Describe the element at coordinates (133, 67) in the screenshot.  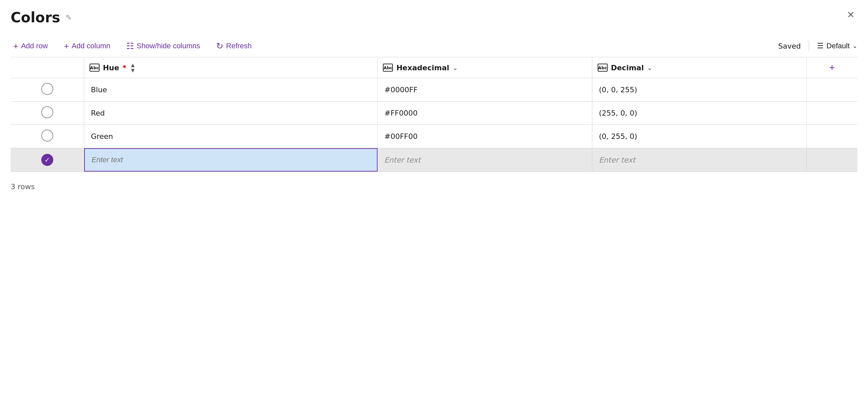
I see `hue-sort-icons: ▲ ▼` at that location.